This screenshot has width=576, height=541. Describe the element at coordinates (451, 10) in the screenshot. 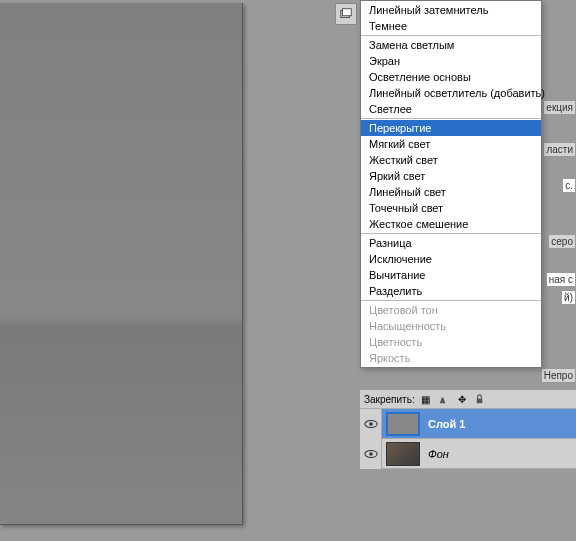

I see `blend-mode-option: Линейный затемнитель` at that location.